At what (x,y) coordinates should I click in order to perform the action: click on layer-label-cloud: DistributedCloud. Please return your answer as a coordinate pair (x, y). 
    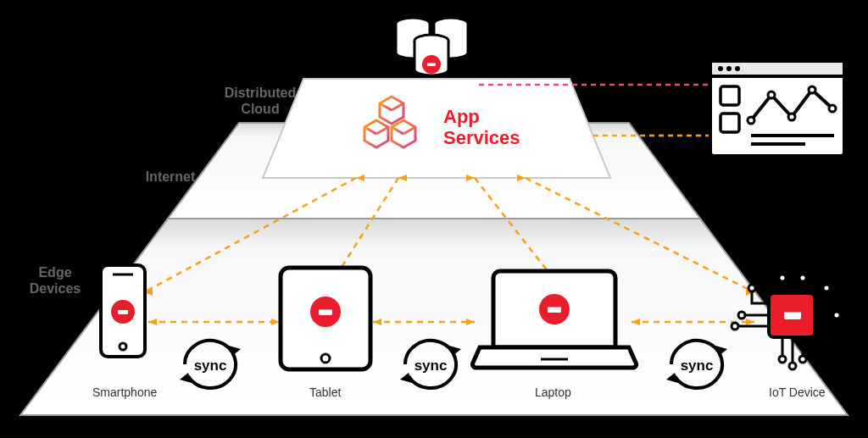
    Looking at the image, I should click on (260, 101).